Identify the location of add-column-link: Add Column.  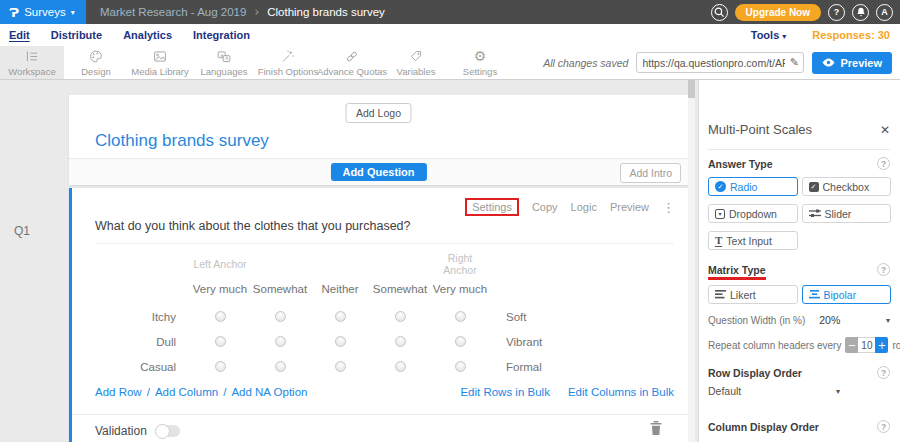
(186, 392).